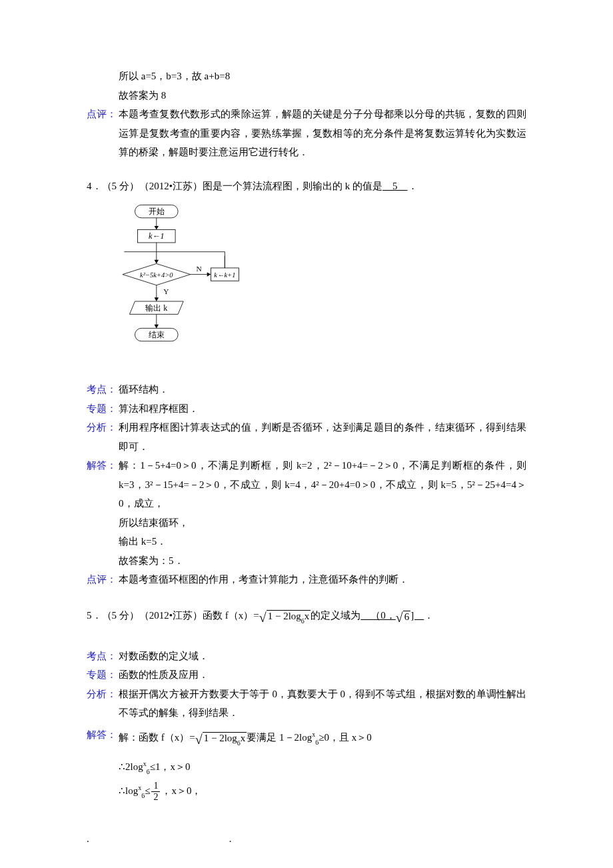 Image resolution: width=613 pixels, height=868 pixels. Describe the element at coordinates (157, 335) in the screenshot. I see `flow-end: 结束` at that location.